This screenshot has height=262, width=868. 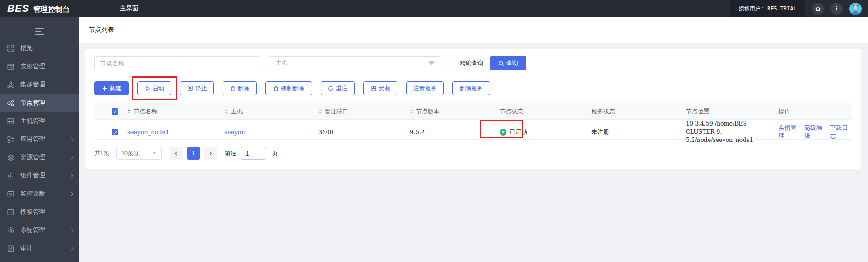 What do you see at coordinates (115, 132) in the screenshot?
I see `row-checkbox` at bounding box center [115, 132].